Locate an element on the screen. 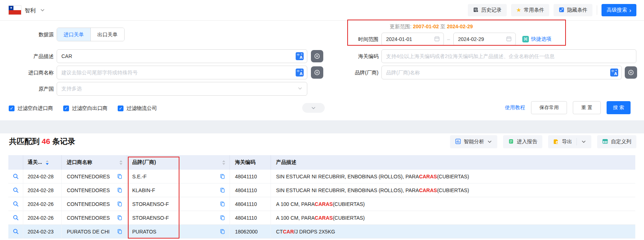  header-hs-code: 海关编码 is located at coordinates (251, 162).